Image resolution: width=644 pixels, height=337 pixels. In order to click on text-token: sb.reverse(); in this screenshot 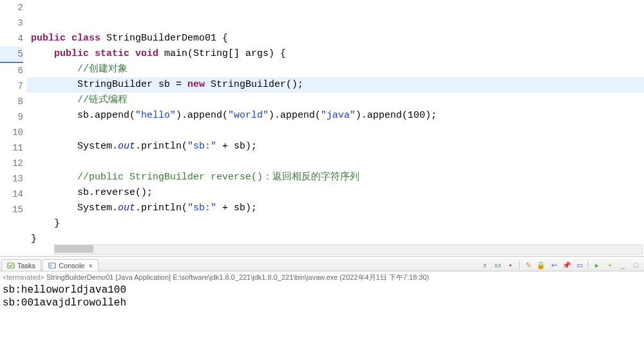, I will do `click(91, 193)`.